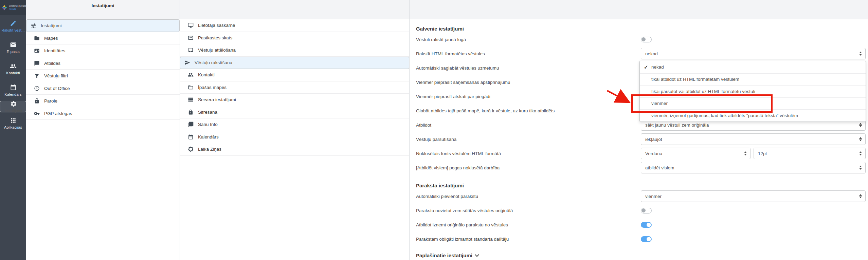  What do you see at coordinates (103, 38) in the screenshot?
I see `settings-nav-item-folders: Mapes` at bounding box center [103, 38].